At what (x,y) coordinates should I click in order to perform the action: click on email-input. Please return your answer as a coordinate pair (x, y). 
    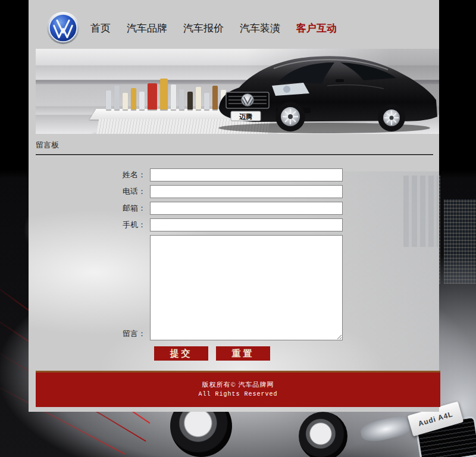
    Looking at the image, I should click on (246, 208).